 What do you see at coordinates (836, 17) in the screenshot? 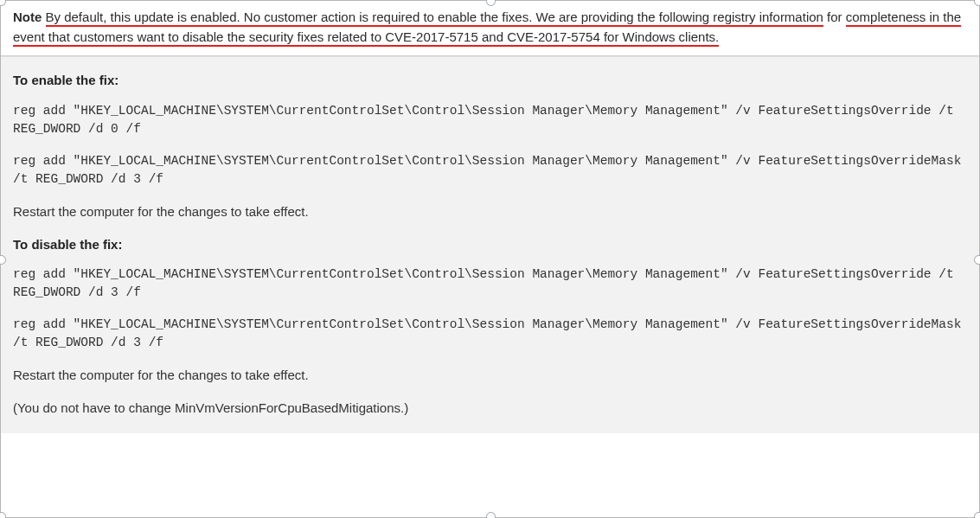
I see `note-mid-text: for` at bounding box center [836, 17].